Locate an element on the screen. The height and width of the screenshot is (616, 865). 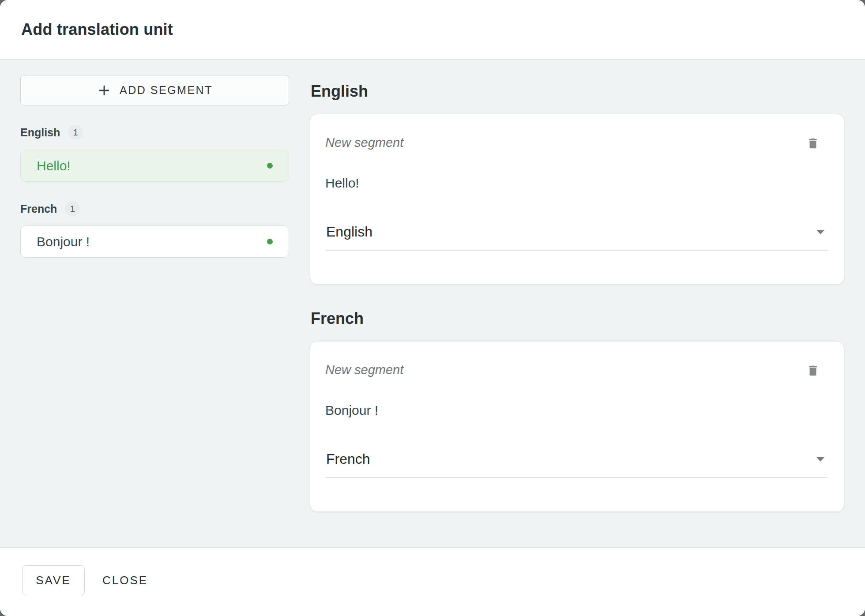
save-button: SAVE is located at coordinates (53, 580).